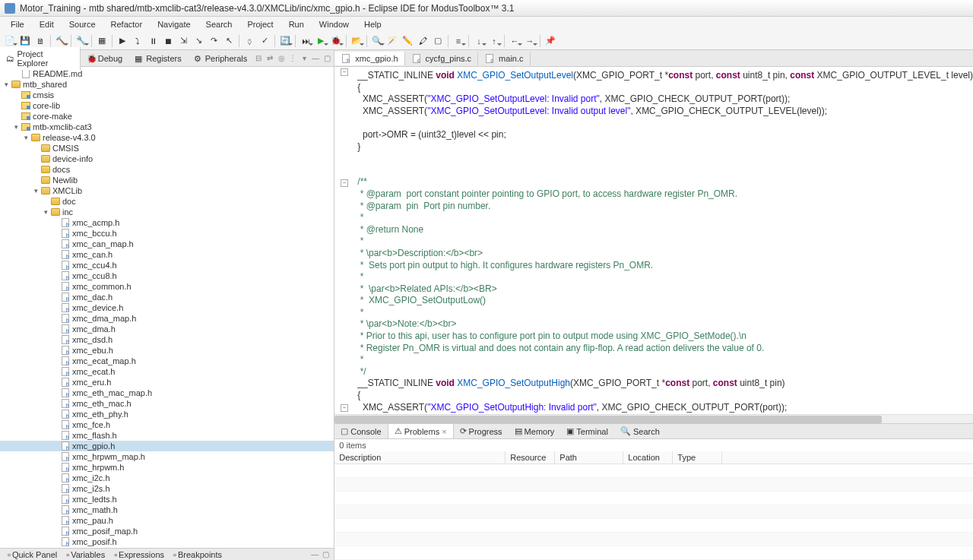  Describe the element at coordinates (167, 84) in the screenshot. I see `tree-item: ▾mtb_shared` at that location.